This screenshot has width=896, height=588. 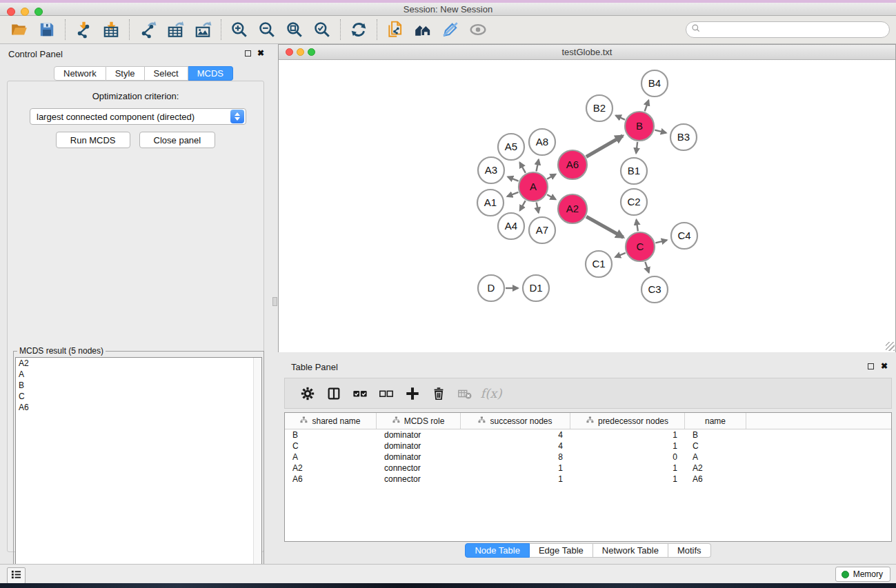 I want to click on mcds-result-item: A, so click(x=139, y=374).